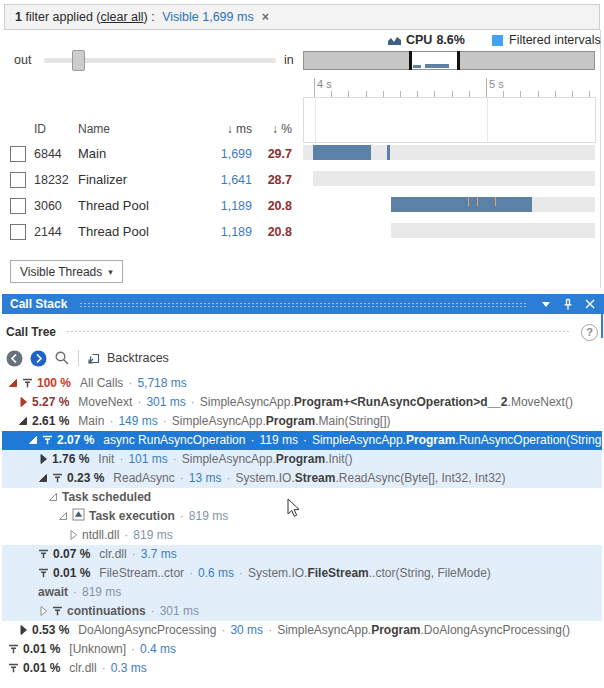 This screenshot has height=688, width=604. What do you see at coordinates (132, 516) in the screenshot?
I see `node-name: Task execution` at bounding box center [132, 516].